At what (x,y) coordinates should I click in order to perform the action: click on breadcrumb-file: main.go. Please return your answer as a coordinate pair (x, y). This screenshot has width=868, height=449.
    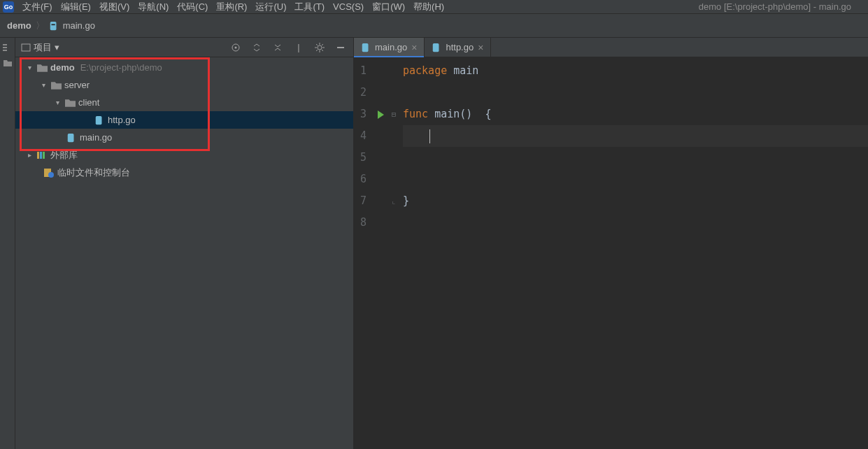
    Looking at the image, I should click on (79, 25).